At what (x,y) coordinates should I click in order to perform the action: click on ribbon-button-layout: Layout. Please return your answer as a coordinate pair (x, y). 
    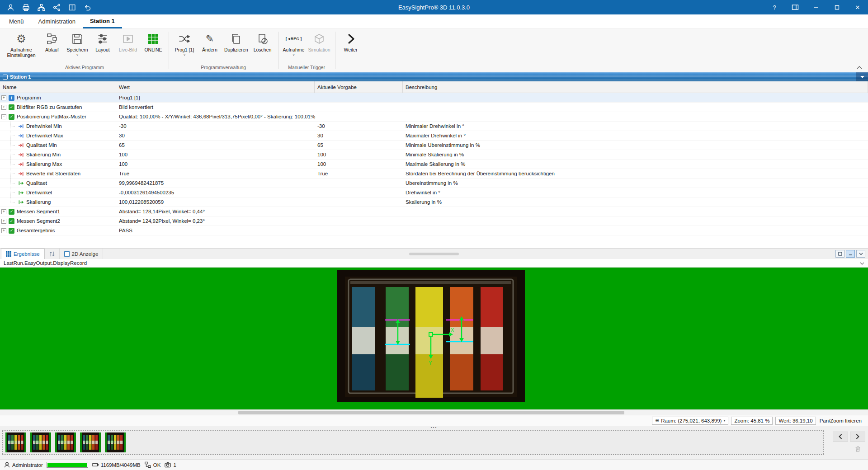
    Looking at the image, I should click on (103, 42).